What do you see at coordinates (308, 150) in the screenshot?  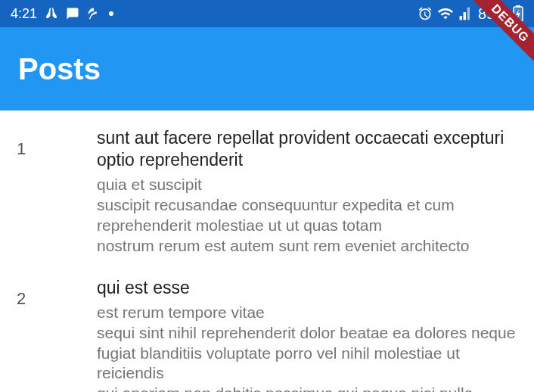 I see `post-title: sunt aut facere repellat provident occae…` at bounding box center [308, 150].